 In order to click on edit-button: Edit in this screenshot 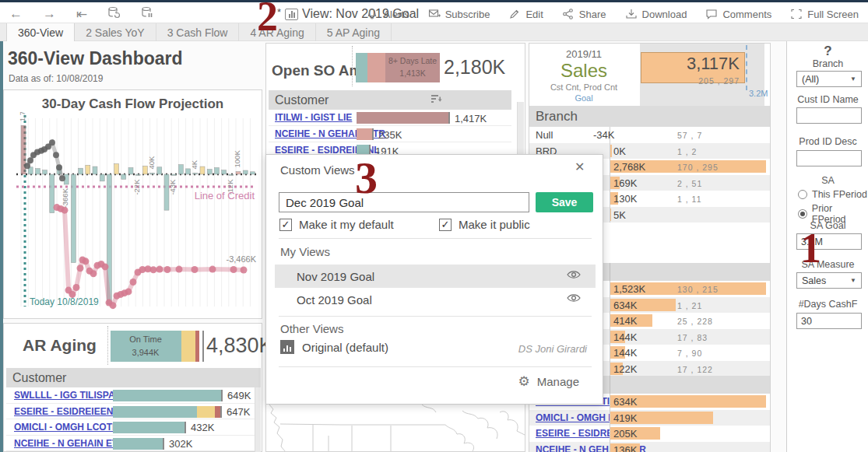, I will do `click(525, 14)`.